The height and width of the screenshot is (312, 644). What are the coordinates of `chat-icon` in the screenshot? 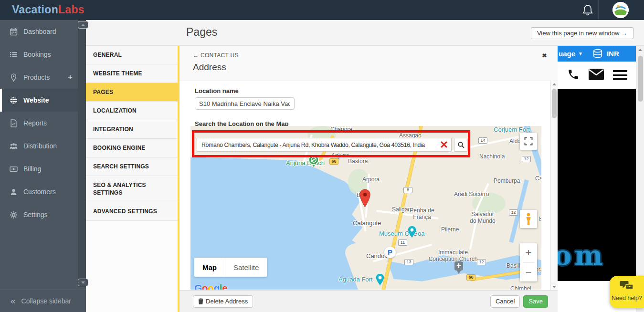 It's located at (627, 286).